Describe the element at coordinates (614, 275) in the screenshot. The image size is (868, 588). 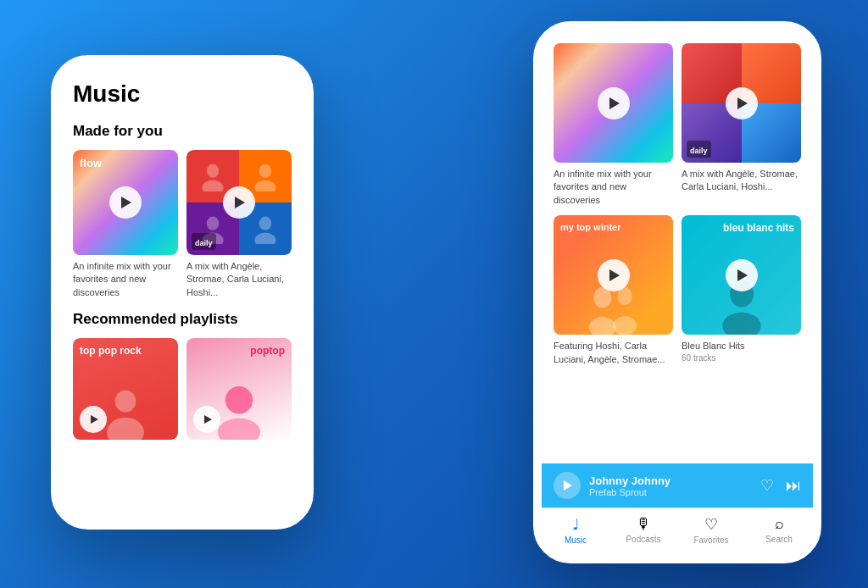
I see `winter-play` at that location.